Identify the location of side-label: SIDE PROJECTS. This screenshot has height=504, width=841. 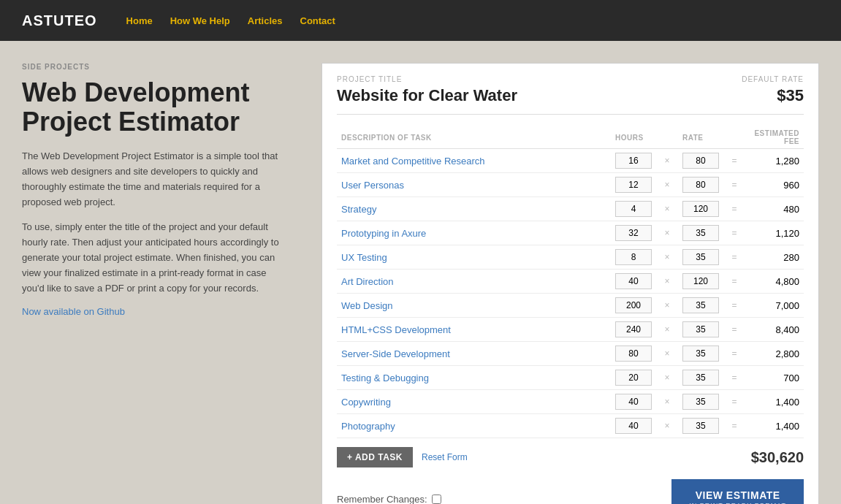
(153, 67).